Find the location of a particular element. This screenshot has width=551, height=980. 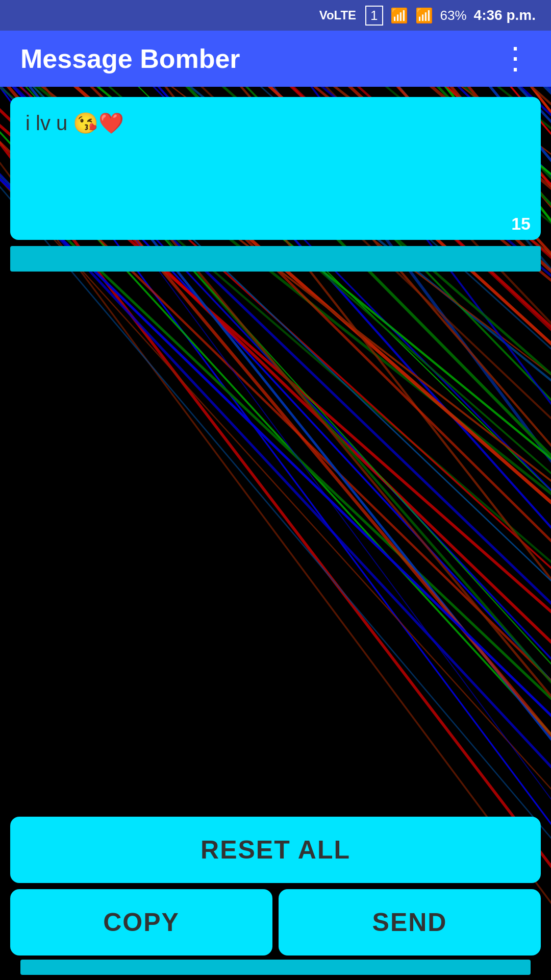

time-display: 4:36 p.m. is located at coordinates (505, 15).